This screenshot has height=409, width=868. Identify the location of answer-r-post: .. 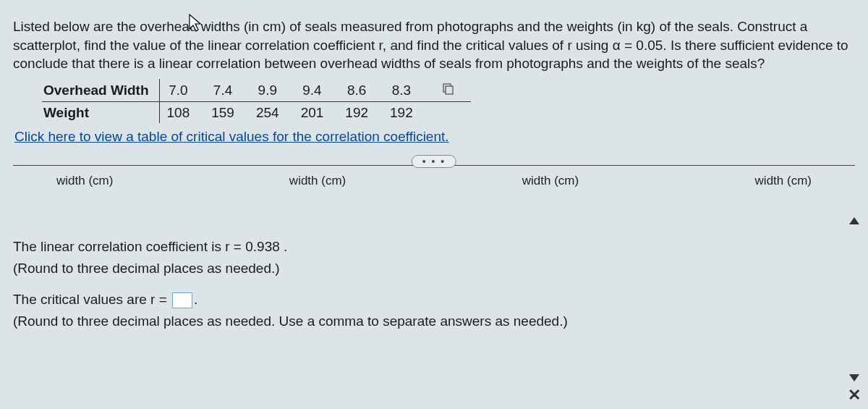
(284, 246).